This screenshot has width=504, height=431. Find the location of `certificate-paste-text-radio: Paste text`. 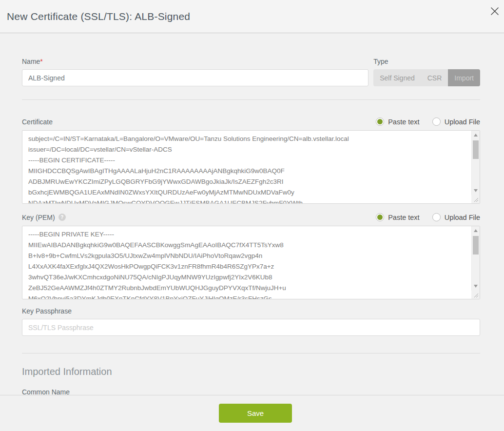

certificate-paste-text-radio: Paste text is located at coordinates (398, 122).